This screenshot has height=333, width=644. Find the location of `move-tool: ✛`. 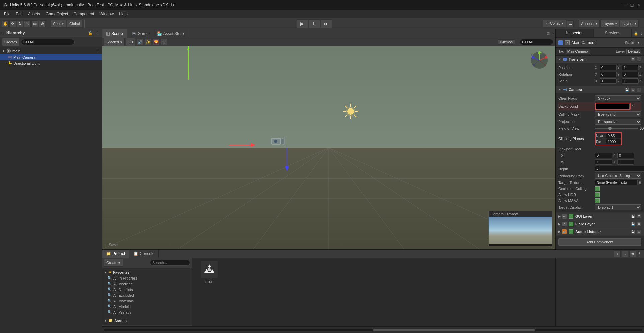

move-tool: ✛ is located at coordinates (13, 24).